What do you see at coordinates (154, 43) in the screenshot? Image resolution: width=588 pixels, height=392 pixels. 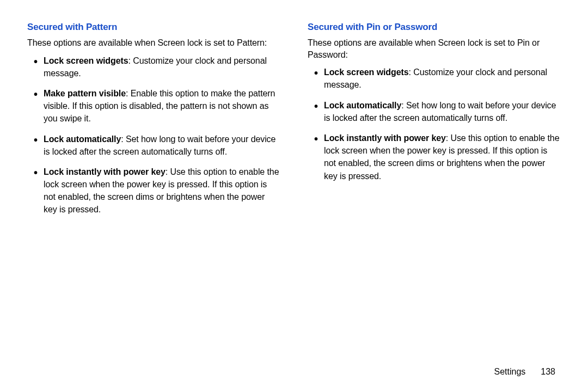 I see `pattern-intro: These options are available when Screen …` at bounding box center [154, 43].